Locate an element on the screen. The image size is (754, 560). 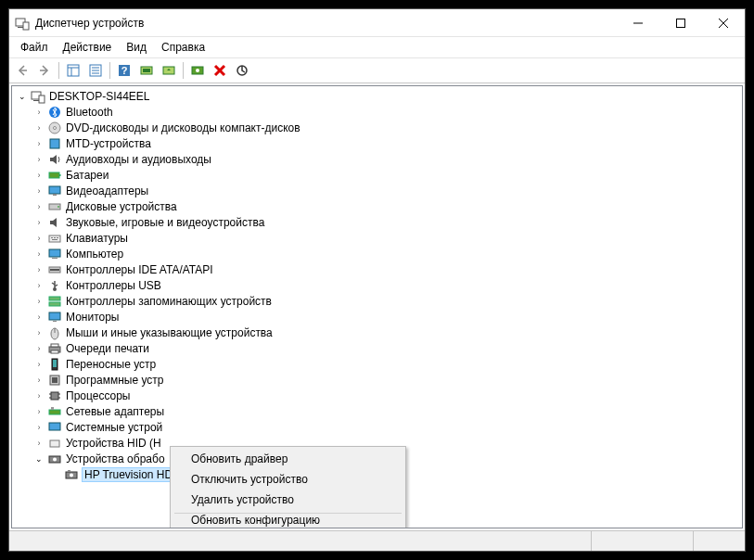
tree-node-label: Контроллеры IDE ATA/ATAPI is located at coordinates (139, 270).